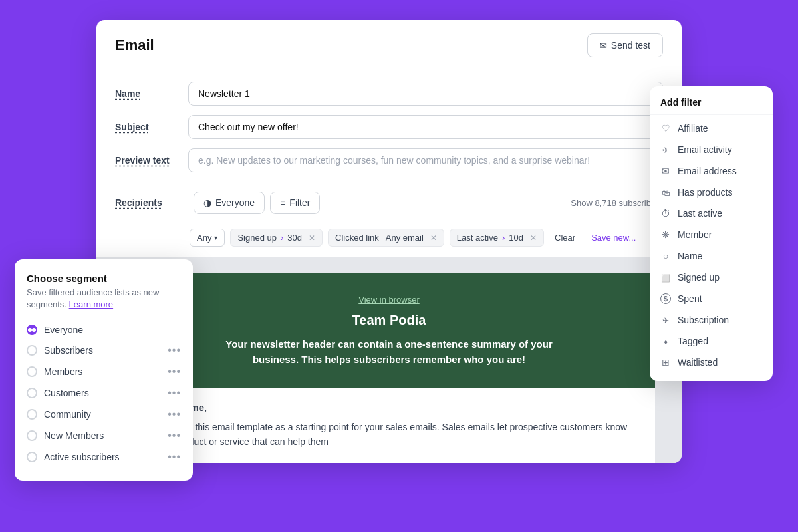 This screenshot has width=798, height=532. I want to click on person-icon, so click(666, 256).